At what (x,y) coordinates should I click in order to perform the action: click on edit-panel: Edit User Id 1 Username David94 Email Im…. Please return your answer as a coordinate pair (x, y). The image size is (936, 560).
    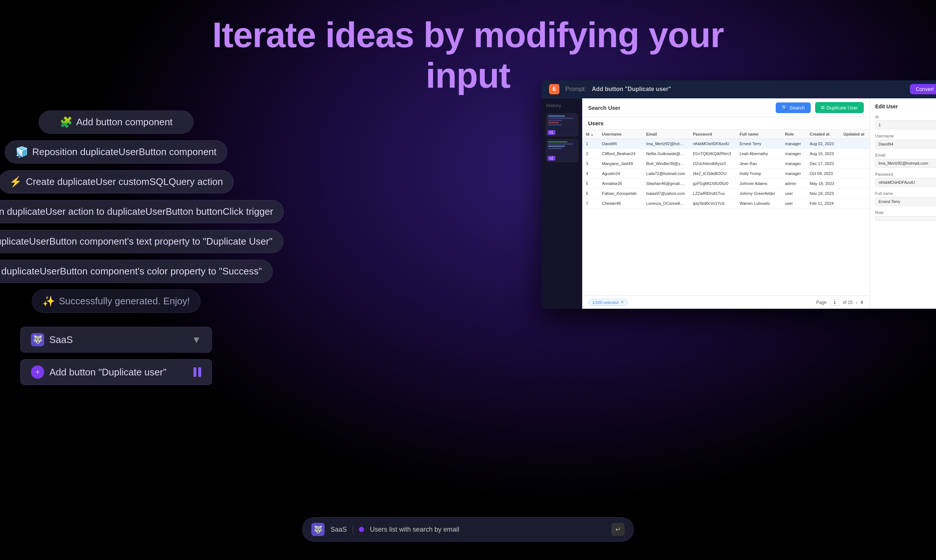
    Looking at the image, I should click on (903, 204).